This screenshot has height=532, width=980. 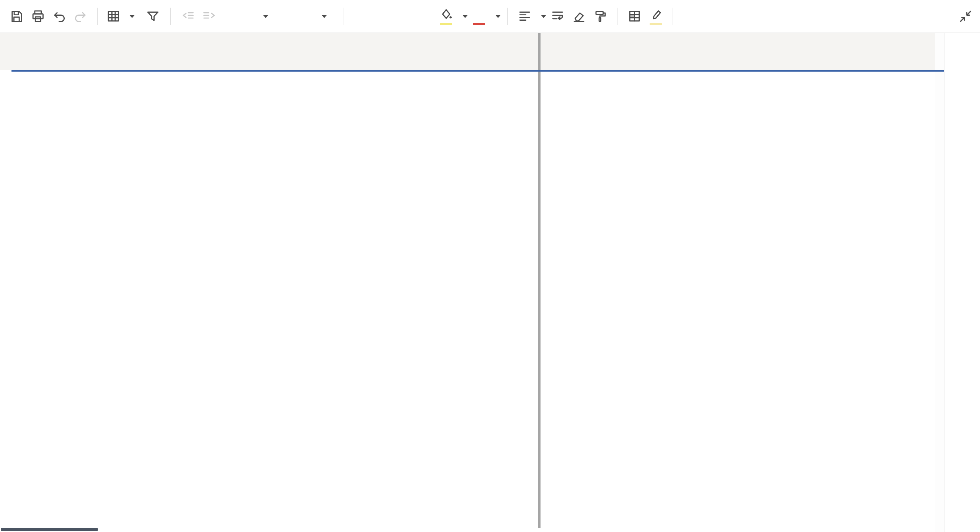 I want to click on filter-icon, so click(x=152, y=16).